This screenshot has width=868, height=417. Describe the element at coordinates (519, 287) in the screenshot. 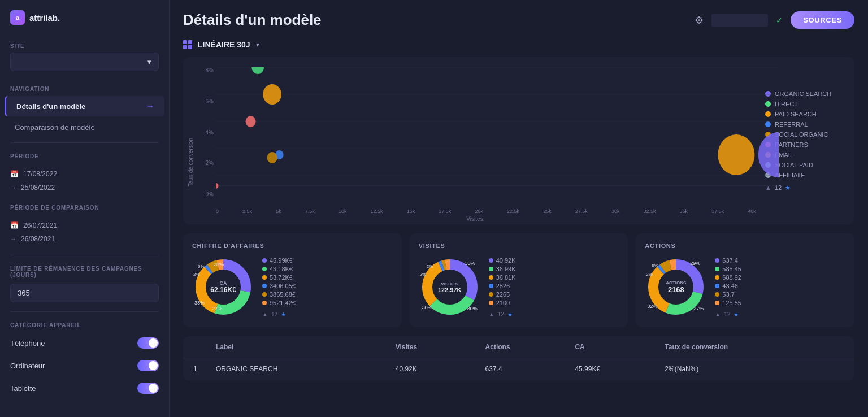

I see `panel-visites-content: VISITES 122.97K 33% 30% 30% 2% 2% 40.92K…` at that location.